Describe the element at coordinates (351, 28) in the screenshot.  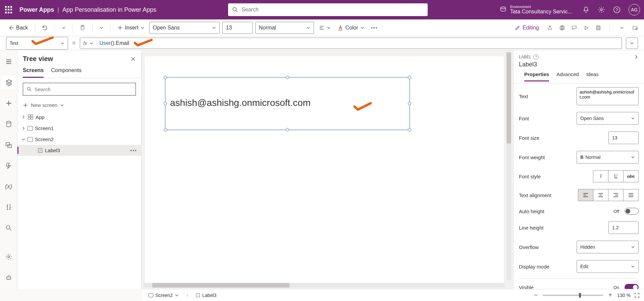
I see `color-button: Color` at that location.